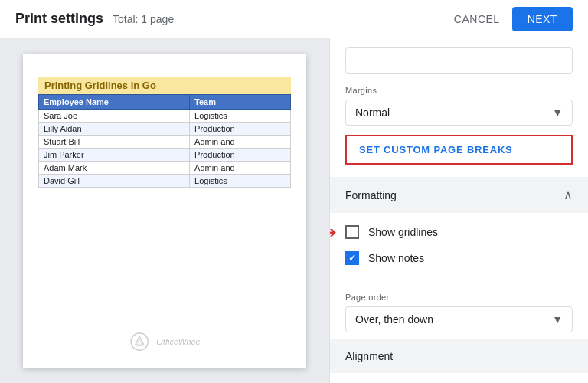 The width and height of the screenshot is (588, 383). I want to click on page-order-section: Page order Over, then down ▼, so click(459, 311).